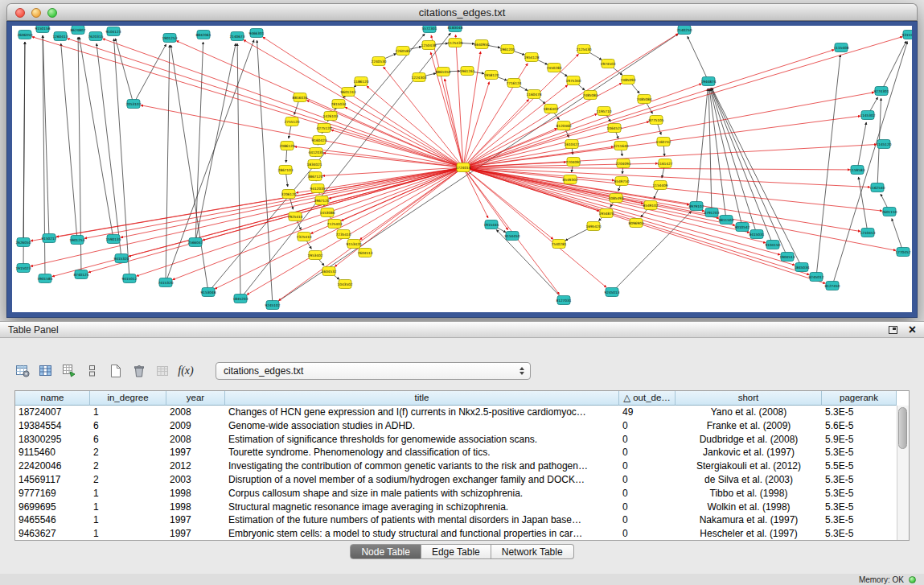 This screenshot has width=924, height=585. I want to click on table-row: 1938455462009Genome-wide association stu…, so click(462, 426).